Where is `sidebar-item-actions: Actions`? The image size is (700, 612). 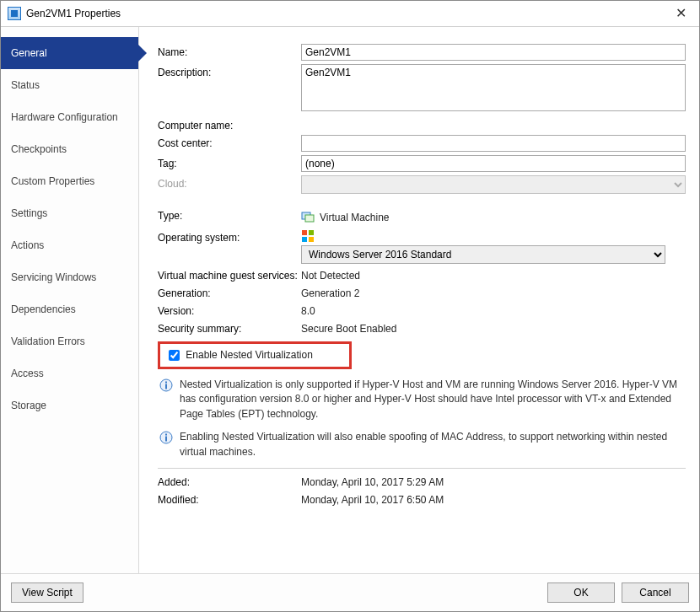 sidebar-item-actions: Actions is located at coordinates (69, 245).